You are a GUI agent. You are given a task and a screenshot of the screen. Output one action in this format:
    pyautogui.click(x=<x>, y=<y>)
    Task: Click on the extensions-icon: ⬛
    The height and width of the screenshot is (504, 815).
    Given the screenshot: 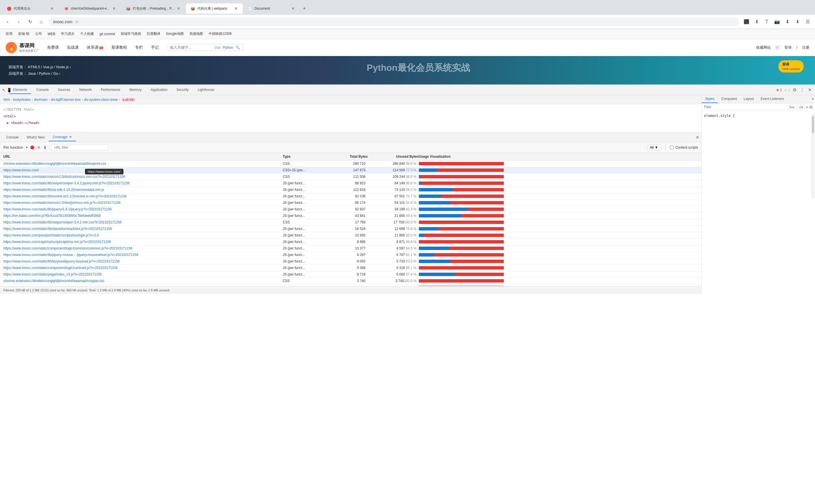 What is the action you would take?
    pyautogui.click(x=747, y=22)
    